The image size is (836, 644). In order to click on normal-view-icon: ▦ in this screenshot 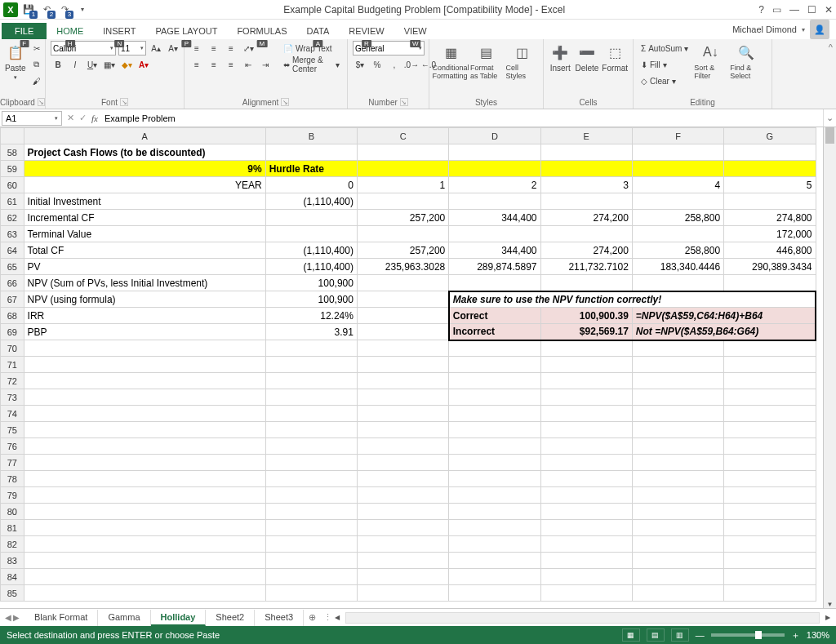, I will do `click(631, 635)`.